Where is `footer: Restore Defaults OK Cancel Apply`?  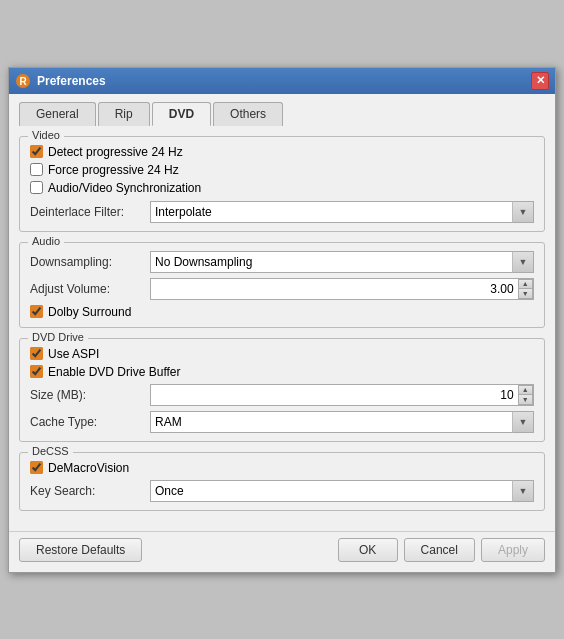 footer: Restore Defaults OK Cancel Apply is located at coordinates (282, 552).